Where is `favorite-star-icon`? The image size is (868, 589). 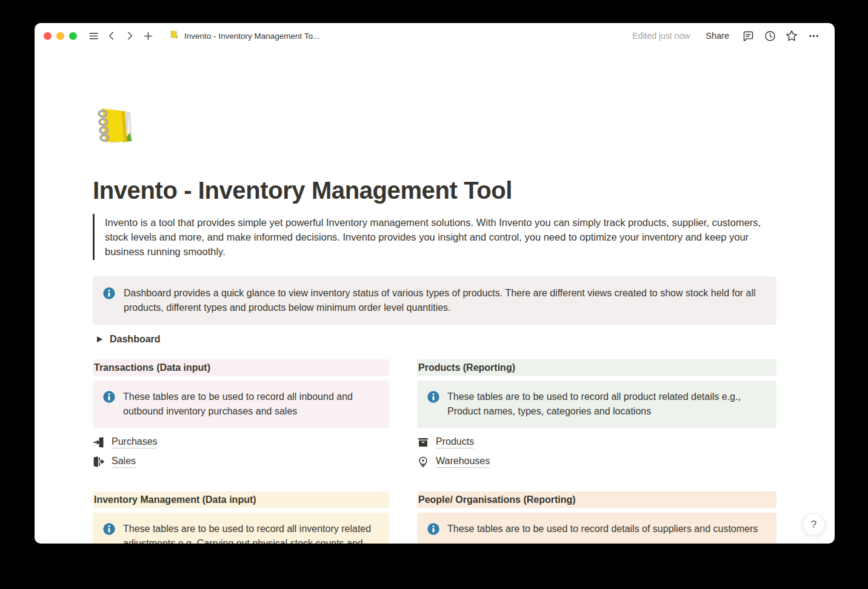
favorite-star-icon is located at coordinates (792, 36).